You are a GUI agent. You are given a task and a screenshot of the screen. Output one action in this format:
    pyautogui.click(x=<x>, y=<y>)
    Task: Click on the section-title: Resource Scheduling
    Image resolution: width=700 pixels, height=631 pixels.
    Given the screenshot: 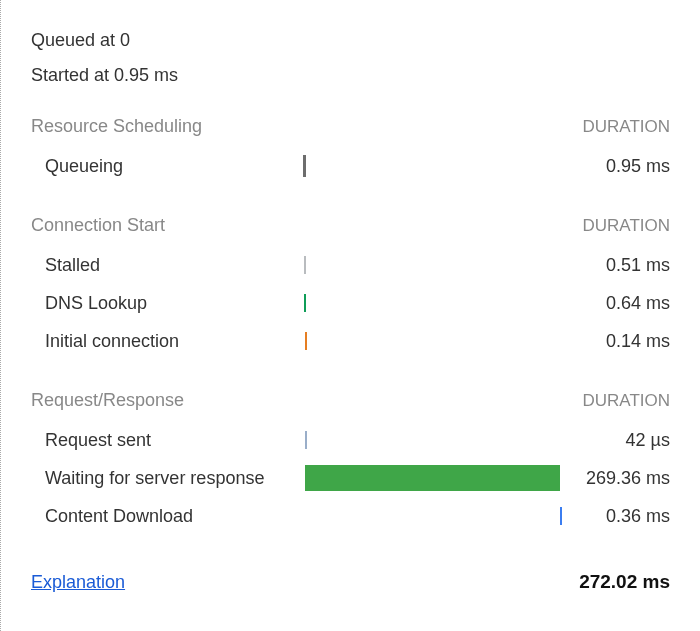 What is the action you would take?
    pyautogui.click(x=156, y=126)
    